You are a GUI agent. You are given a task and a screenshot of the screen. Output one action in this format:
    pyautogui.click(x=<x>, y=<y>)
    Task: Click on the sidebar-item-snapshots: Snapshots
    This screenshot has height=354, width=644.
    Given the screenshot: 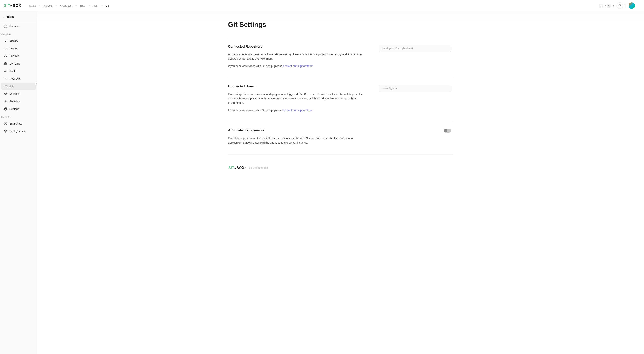 What is the action you would take?
    pyautogui.click(x=18, y=124)
    